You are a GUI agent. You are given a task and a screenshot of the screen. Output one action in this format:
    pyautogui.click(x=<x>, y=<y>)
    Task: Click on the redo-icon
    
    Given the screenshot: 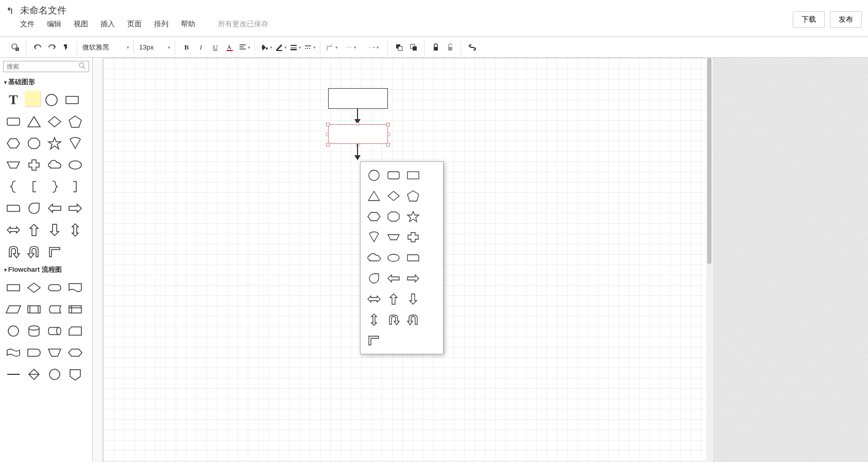 What is the action you would take?
    pyautogui.click(x=52, y=47)
    